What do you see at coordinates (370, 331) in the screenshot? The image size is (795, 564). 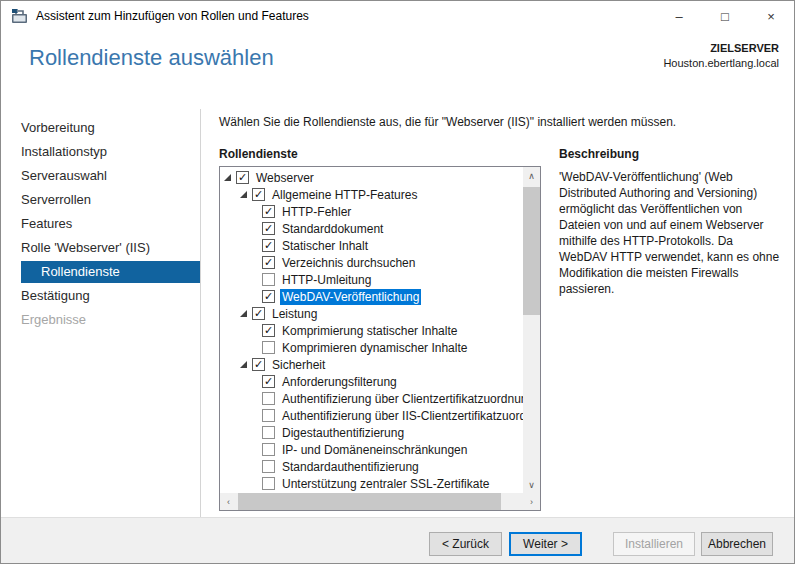 I see `tree-item-label: Komprimierung statischer Inhalte` at bounding box center [370, 331].